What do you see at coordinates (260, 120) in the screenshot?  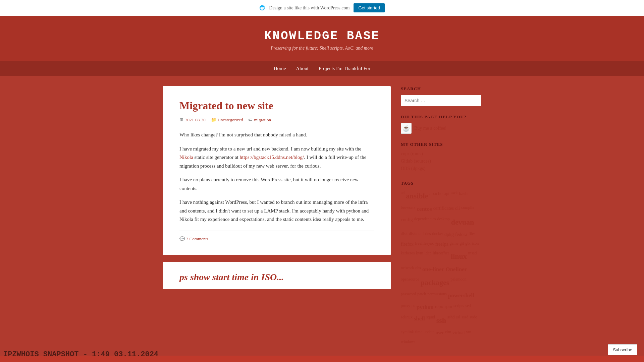 I see `post-tag-meta: 🏷 migration` at bounding box center [260, 120].